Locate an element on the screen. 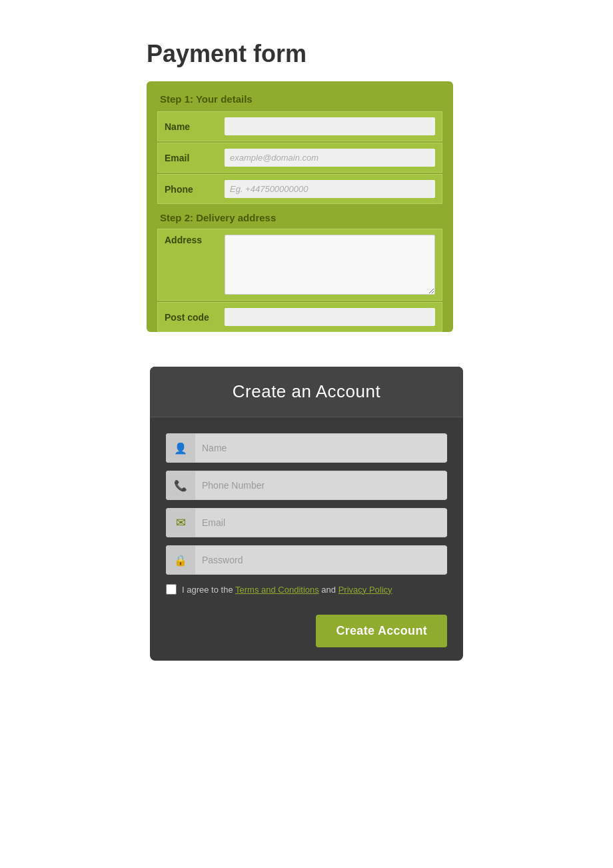 This screenshot has height=868, width=613. email-icon is located at coordinates (181, 523).